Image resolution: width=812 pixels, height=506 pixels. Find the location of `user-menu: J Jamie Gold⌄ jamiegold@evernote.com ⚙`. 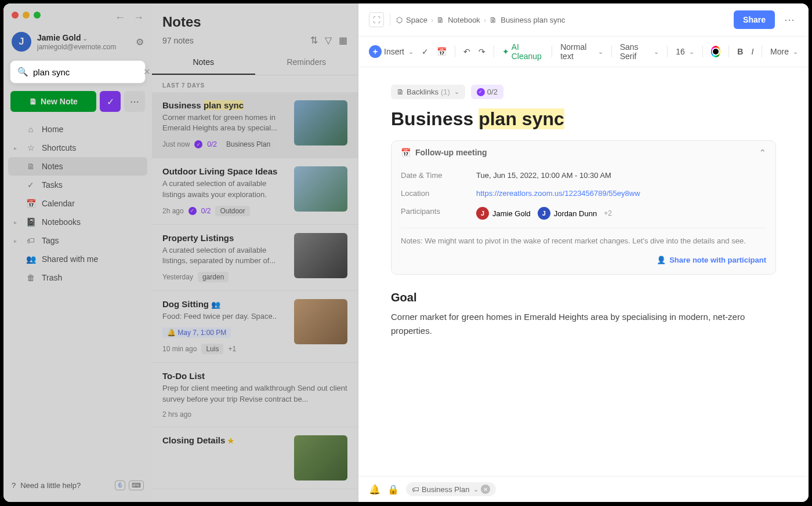

user-menu: J Jamie Gold⌄ jamiegold@evernote.com ⚙ is located at coordinates (78, 41).